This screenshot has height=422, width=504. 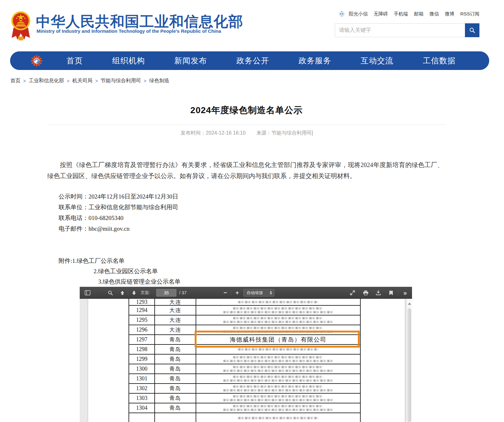 What do you see at coordinates (237, 293) in the screenshot?
I see `zoom-in-button: +` at bounding box center [237, 293].